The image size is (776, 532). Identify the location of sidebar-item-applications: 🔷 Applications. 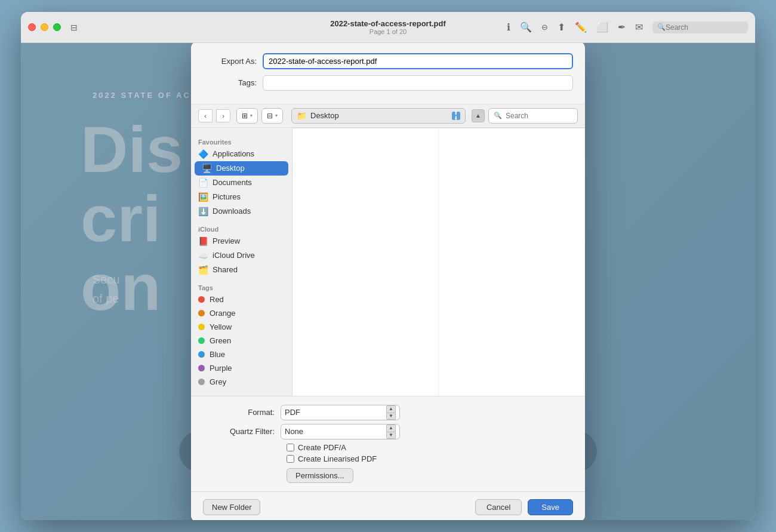
(241, 154).